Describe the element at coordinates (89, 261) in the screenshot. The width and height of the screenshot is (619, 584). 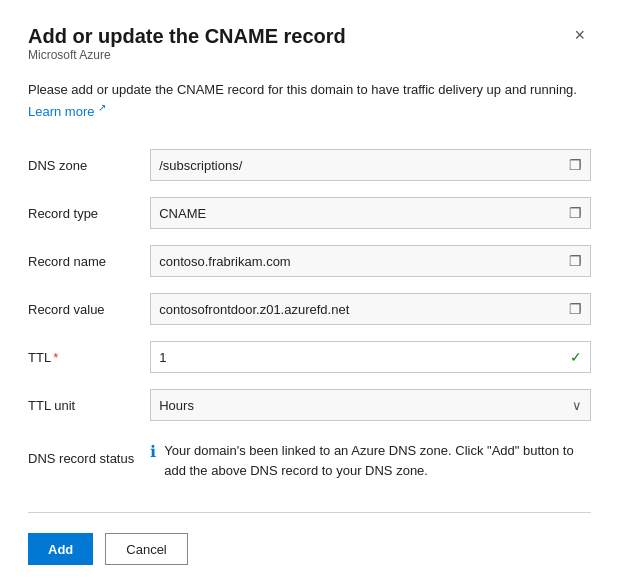
I see `record-name-label: Record name` at that location.